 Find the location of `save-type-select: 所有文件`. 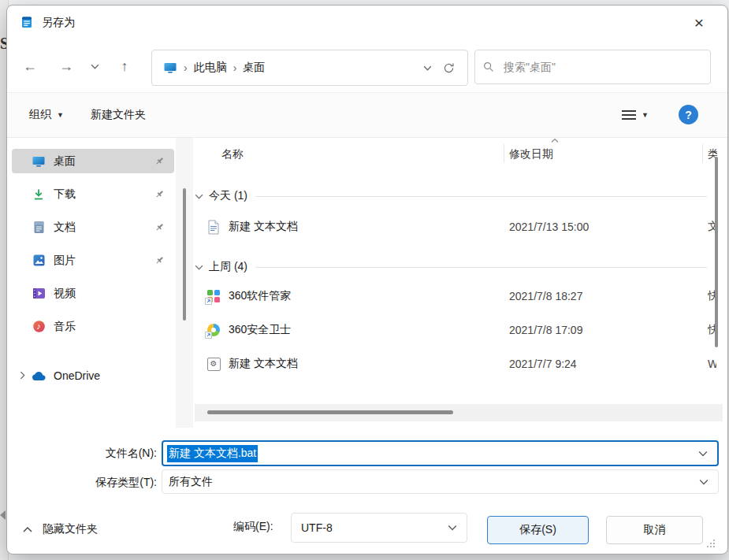

save-type-select: 所有文件 is located at coordinates (440, 482).